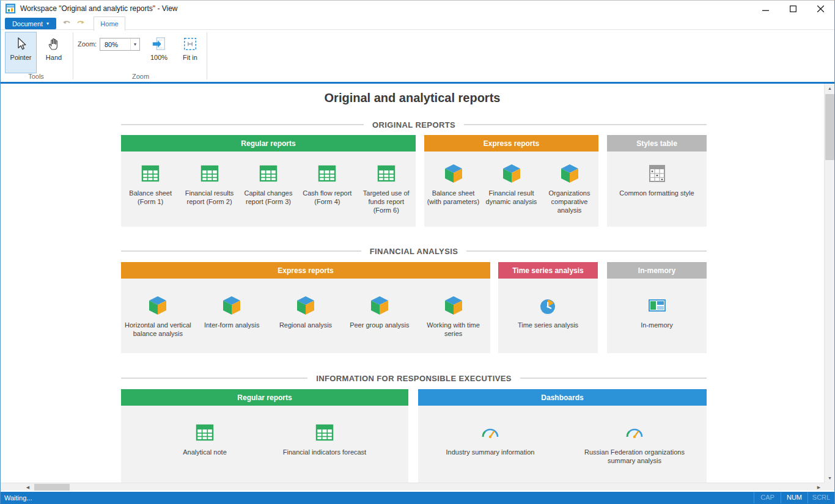  What do you see at coordinates (548, 316) in the screenshot?
I see `card-body: Time series analysis` at bounding box center [548, 316].